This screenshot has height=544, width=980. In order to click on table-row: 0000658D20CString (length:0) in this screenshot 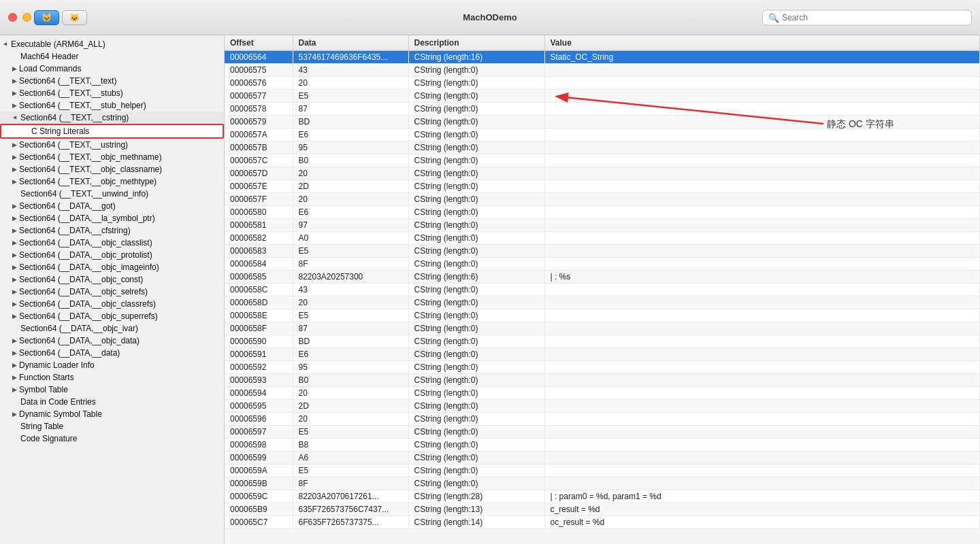, I will do `click(602, 303)`.